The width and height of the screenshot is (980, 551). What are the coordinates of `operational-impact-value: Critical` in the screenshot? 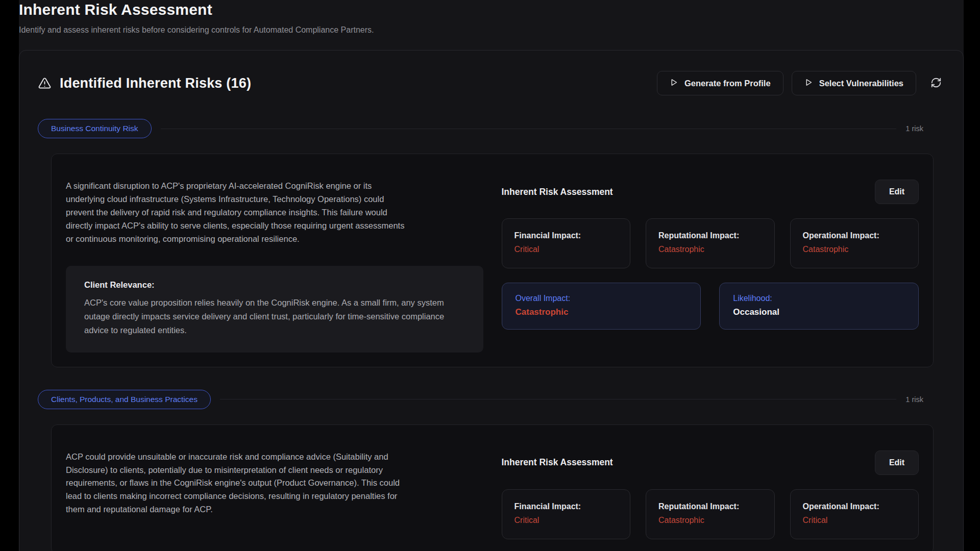 It's located at (854, 520).